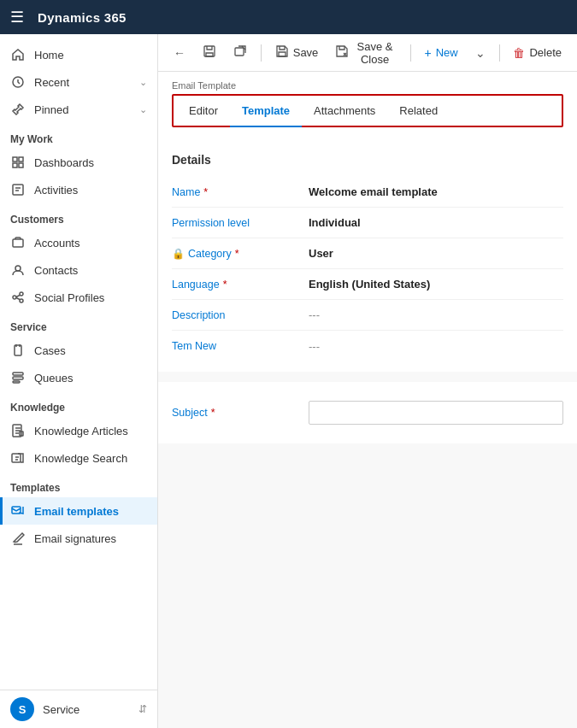  What do you see at coordinates (366, 53) in the screenshot?
I see `save-close-button: Save & Close` at bounding box center [366, 53].